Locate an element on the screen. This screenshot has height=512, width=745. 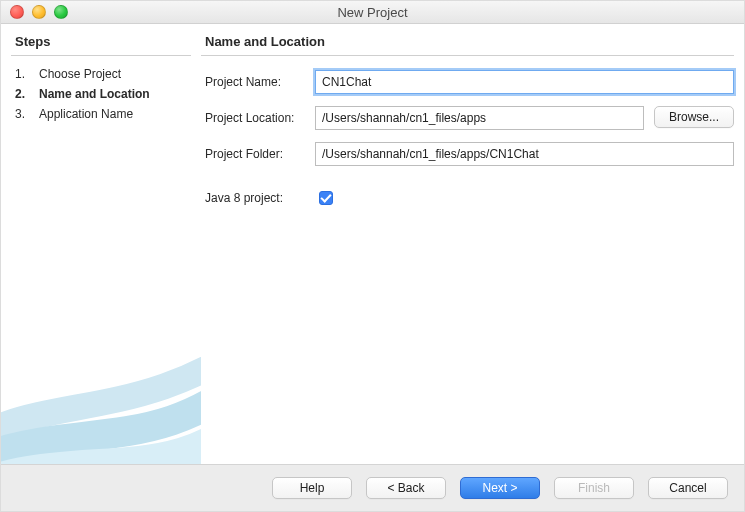
project-location-input is located at coordinates (480, 118).